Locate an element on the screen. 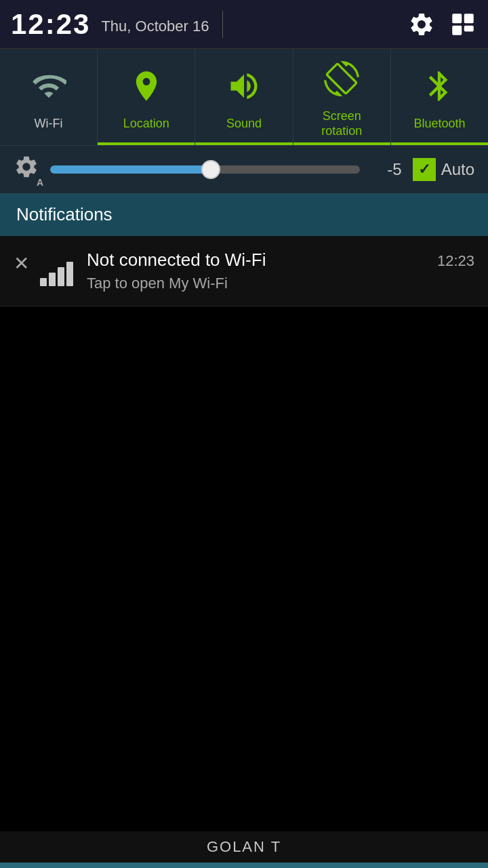 The image size is (488, 868). brightness-value: -5 is located at coordinates (386, 170).